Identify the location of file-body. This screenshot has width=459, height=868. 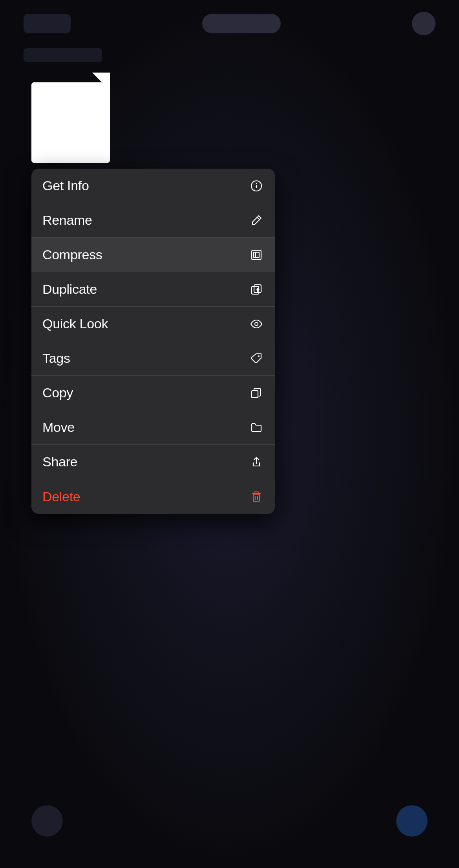
(71, 122).